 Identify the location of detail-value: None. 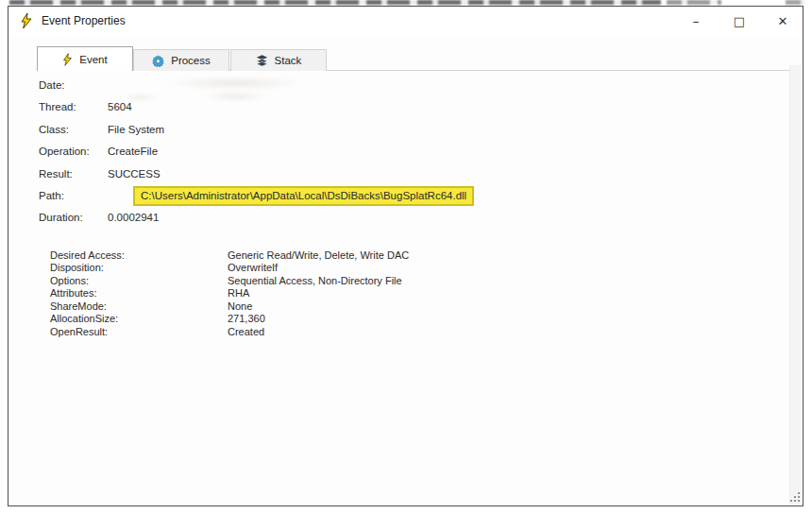
(240, 306).